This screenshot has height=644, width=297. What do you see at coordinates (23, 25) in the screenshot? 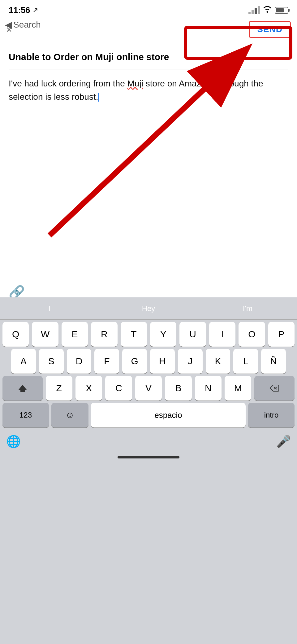
I see `back-nav: ◀ Search` at bounding box center [23, 25].